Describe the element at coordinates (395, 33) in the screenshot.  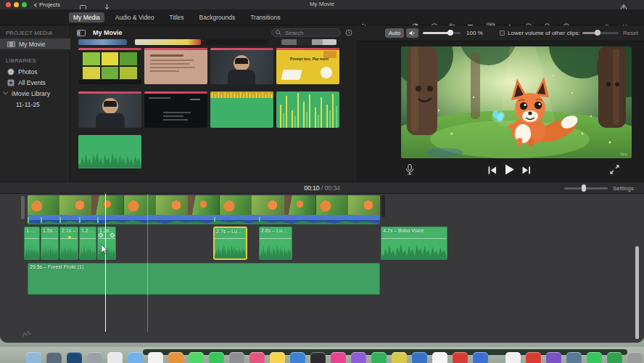
I see `auto-volume-button: Auto` at that location.